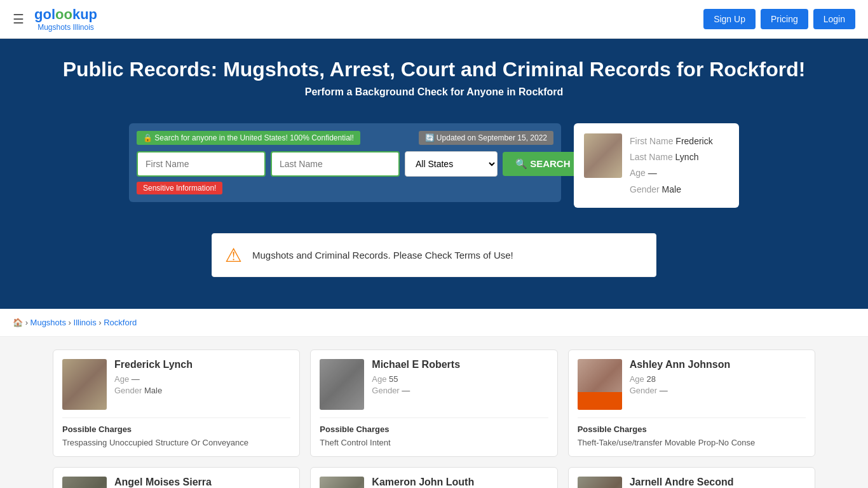  Describe the element at coordinates (71, 323) in the screenshot. I see `breadcrumb-sep2: ›` at that location.